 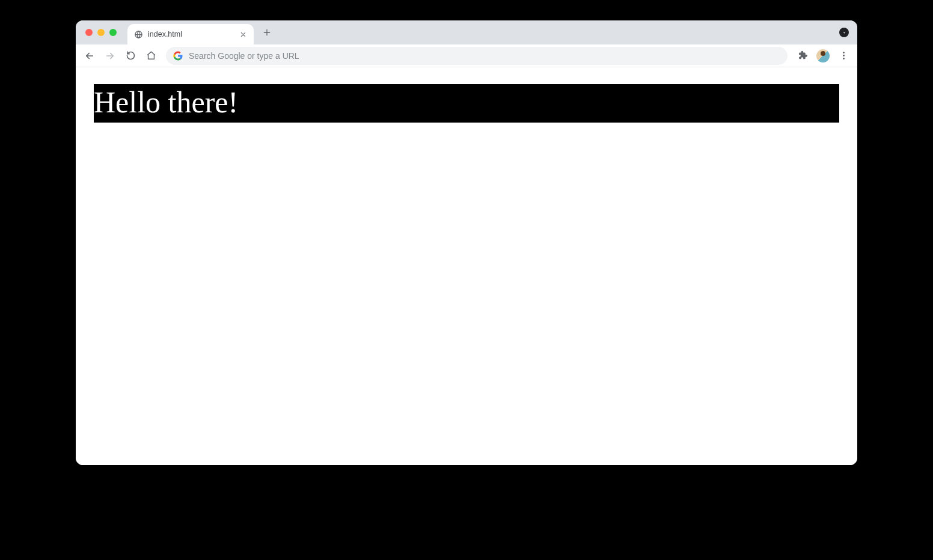 I want to click on tab-strip: index.html, so click(x=466, y=32).